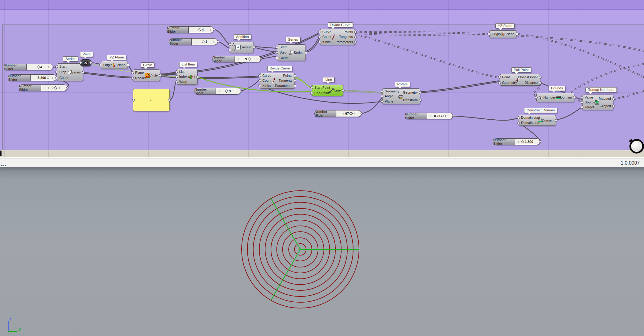  I want to click on node-addition: A B + Result, so click(242, 47).